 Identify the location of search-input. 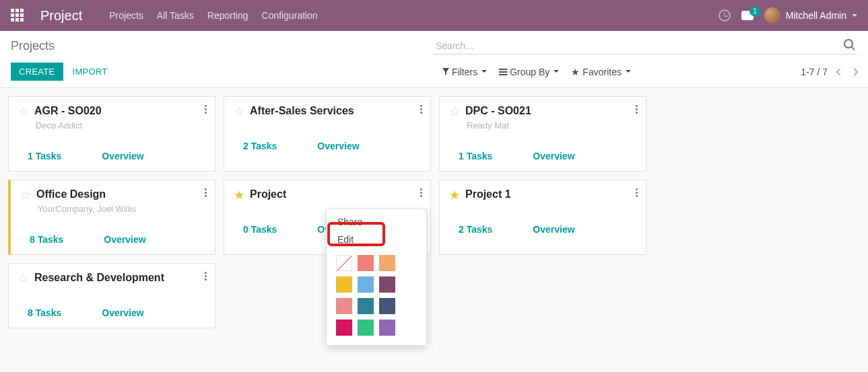
(645, 46).